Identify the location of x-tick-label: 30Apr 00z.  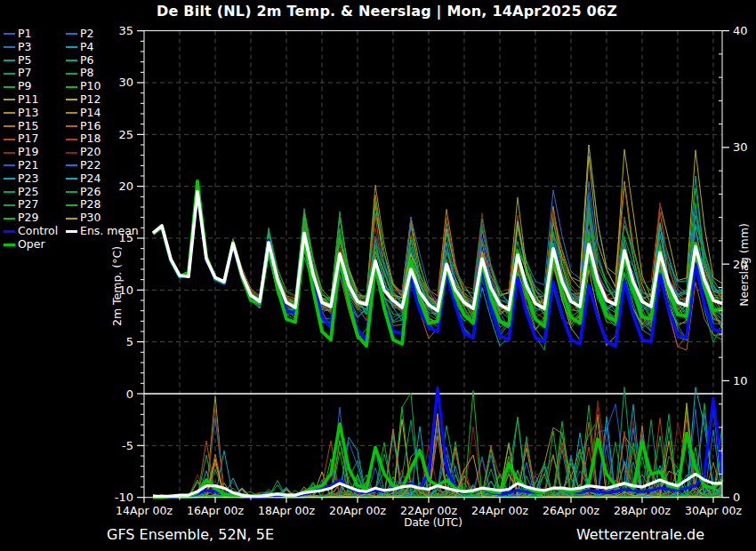
(713, 510).